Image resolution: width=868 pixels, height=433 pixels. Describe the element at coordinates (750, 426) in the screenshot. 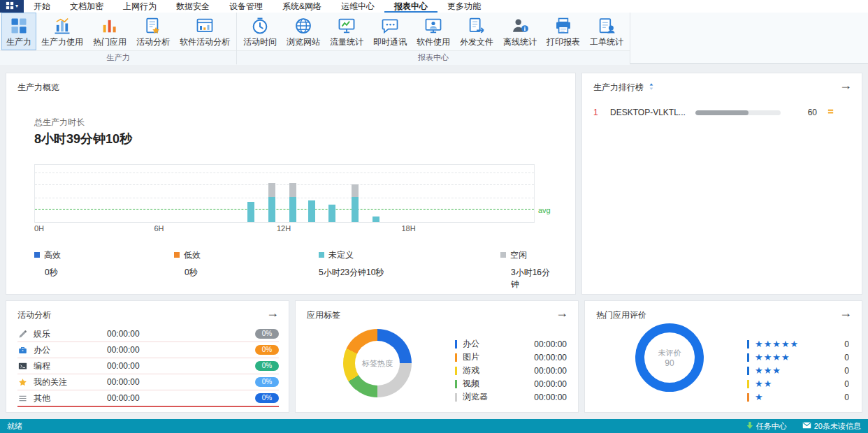

I see `download-arrow-icon` at that location.